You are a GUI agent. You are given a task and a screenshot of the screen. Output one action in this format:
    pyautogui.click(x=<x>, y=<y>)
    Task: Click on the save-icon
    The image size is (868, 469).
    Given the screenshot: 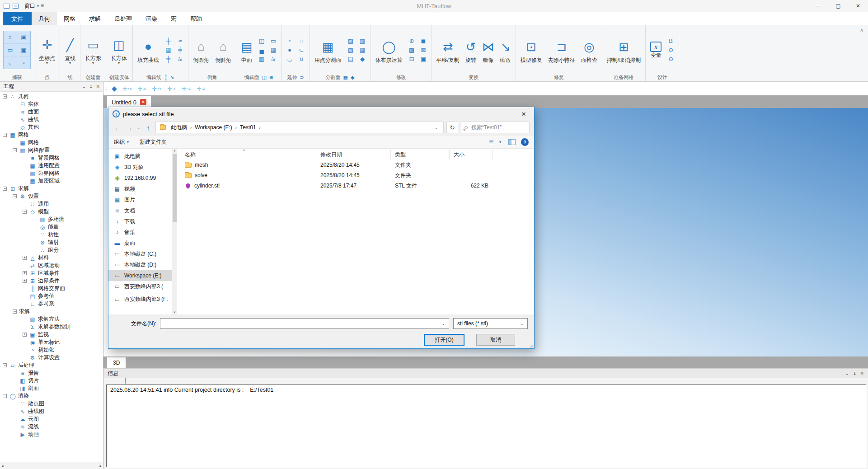 What is the action you would take?
    pyautogui.click(x=15, y=6)
    